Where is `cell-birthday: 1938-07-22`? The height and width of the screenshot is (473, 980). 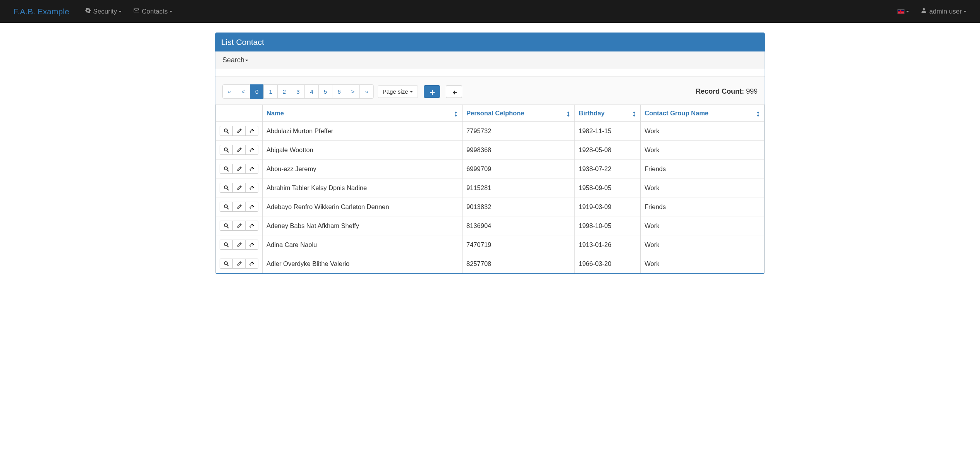
cell-birthday: 1938-07-22 is located at coordinates (608, 169).